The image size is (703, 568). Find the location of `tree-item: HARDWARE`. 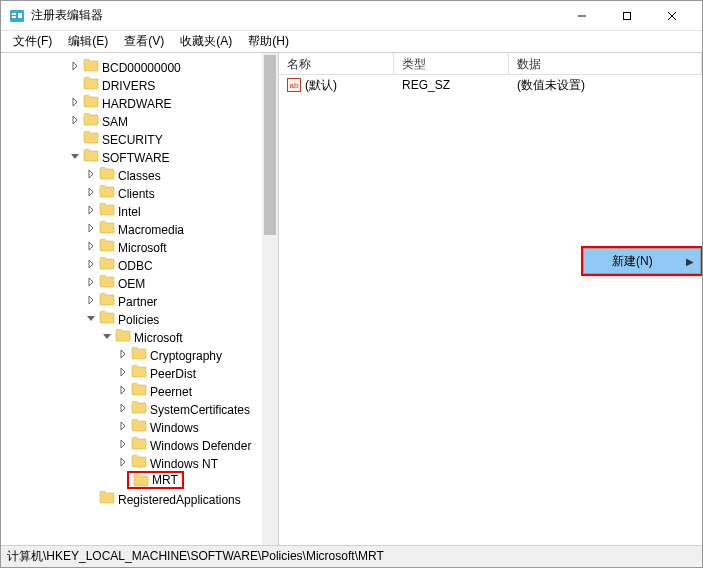

tree-item: HARDWARE is located at coordinates (140, 102).